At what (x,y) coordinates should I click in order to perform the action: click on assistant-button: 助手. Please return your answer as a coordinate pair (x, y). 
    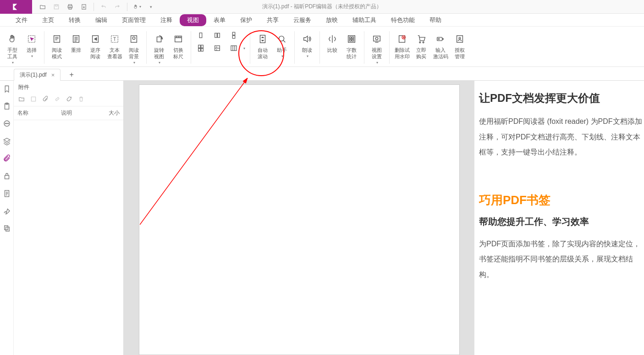
    Looking at the image, I should click on (282, 45).